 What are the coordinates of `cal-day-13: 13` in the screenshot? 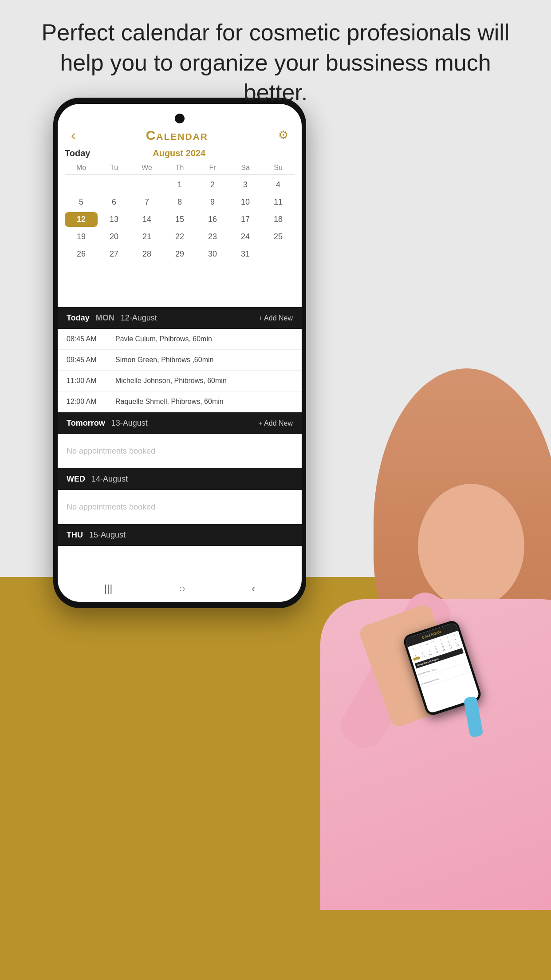 It's located at (114, 219).